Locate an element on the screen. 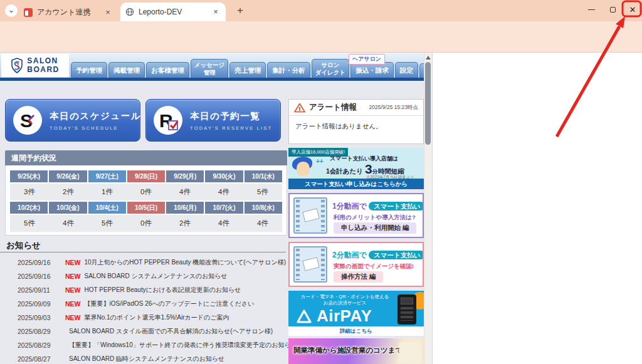 Image resolution: width=642 pixels, height=364 pixels. nav-tab-message: メッセージ管理 is located at coordinates (209, 68).